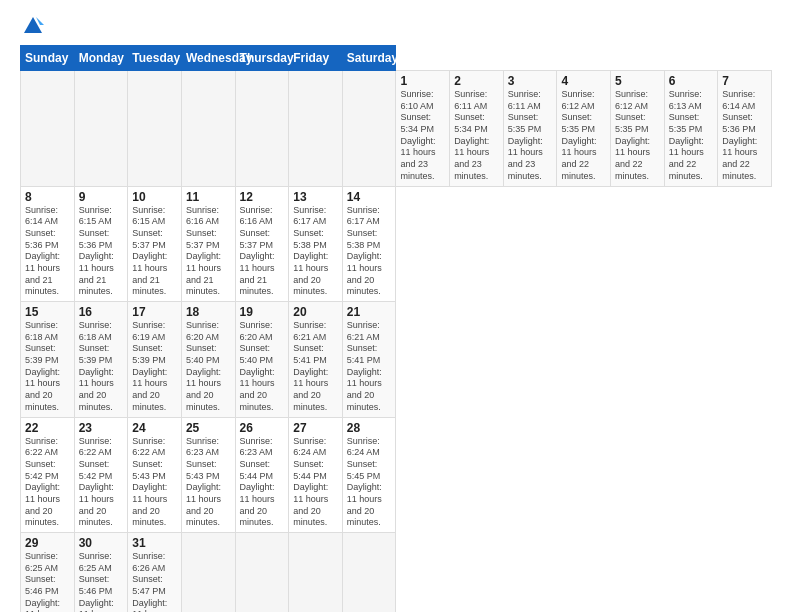 The width and height of the screenshot is (792, 612). What do you see at coordinates (101, 360) in the screenshot?
I see `calendar-cell: 16Sunrise: 6:18 AMSunset: 5:39 PMDayligh…` at bounding box center [101, 360].